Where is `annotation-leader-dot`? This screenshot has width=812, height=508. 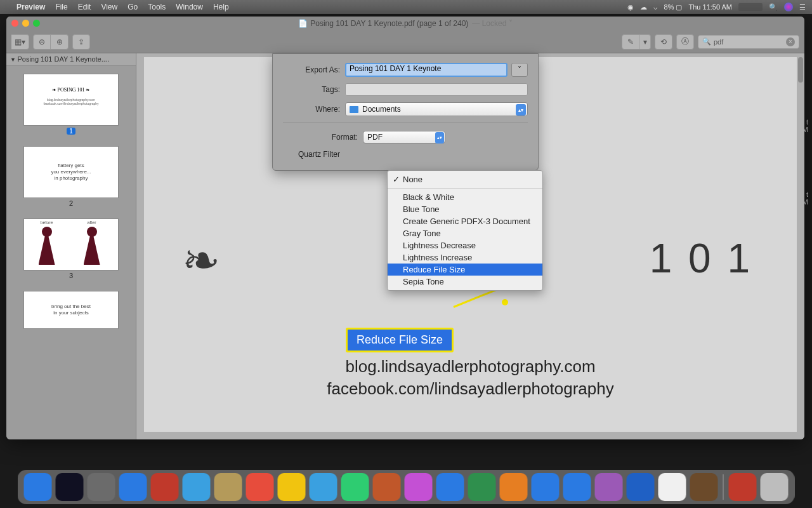
annotation-leader-dot is located at coordinates (505, 302).